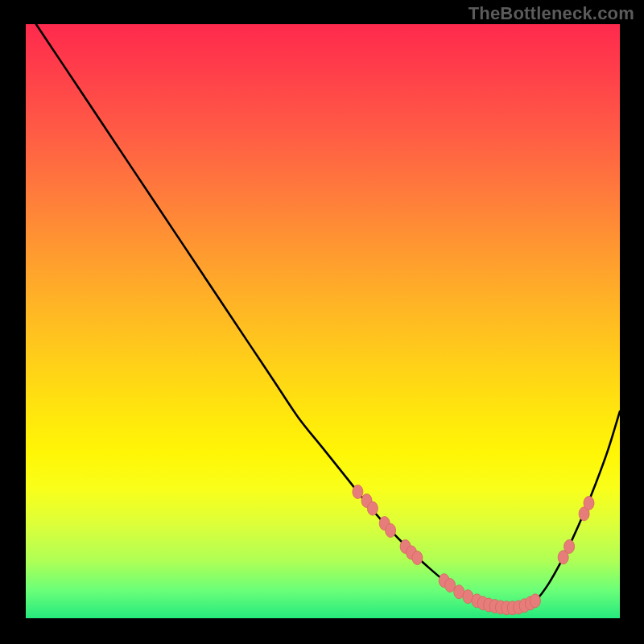 Image resolution: width=644 pixels, height=644 pixels. I want to click on data-markers, so click(473, 549).